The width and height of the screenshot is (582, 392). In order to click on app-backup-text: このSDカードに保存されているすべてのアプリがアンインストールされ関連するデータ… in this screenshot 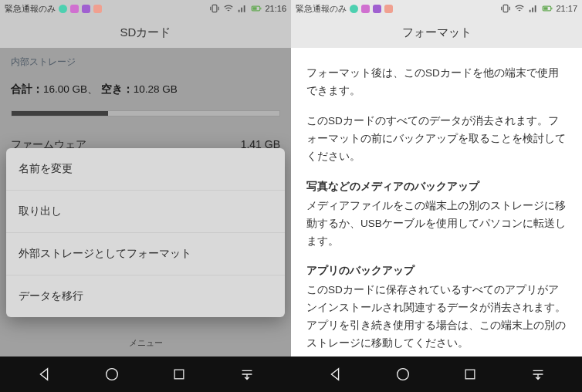, I will do `click(437, 317)`.